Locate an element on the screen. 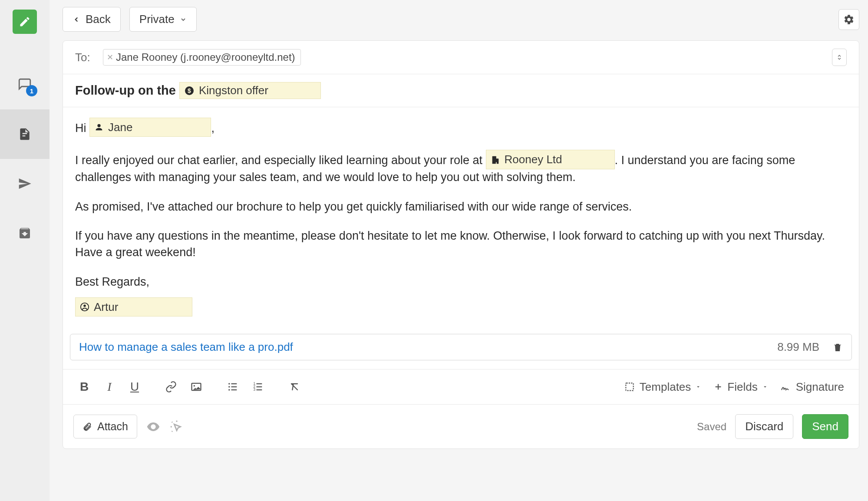 The height and width of the screenshot is (501, 868). bullet-list-button is located at coordinates (233, 387).